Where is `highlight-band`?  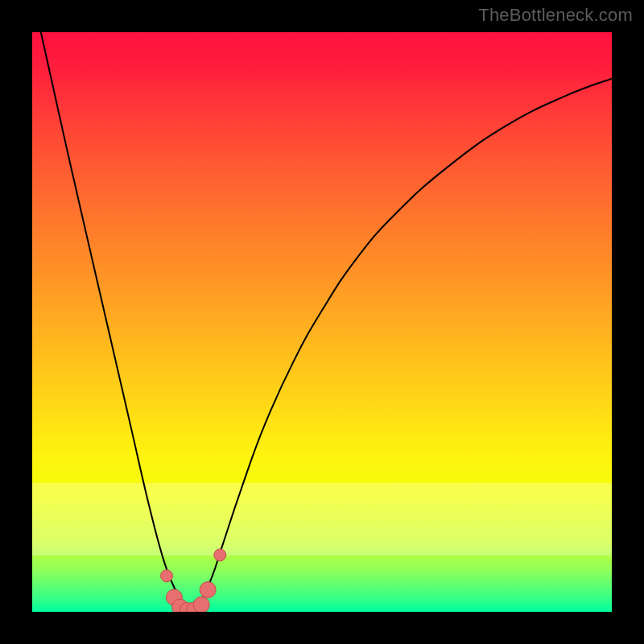 highlight-band is located at coordinates (322, 519).